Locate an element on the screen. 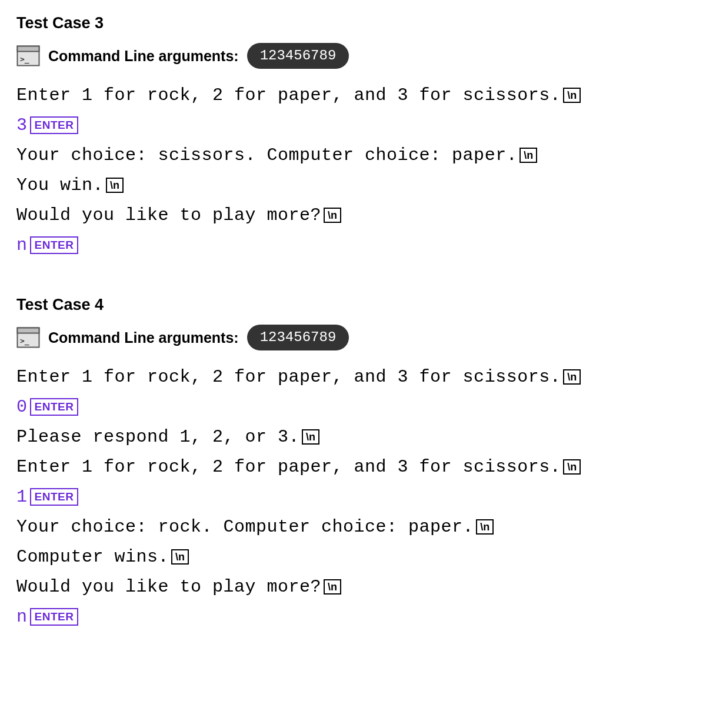 The width and height of the screenshot is (706, 728). console-output-line: Your choice: scissors. Computer choice: … is located at coordinates (353, 155).